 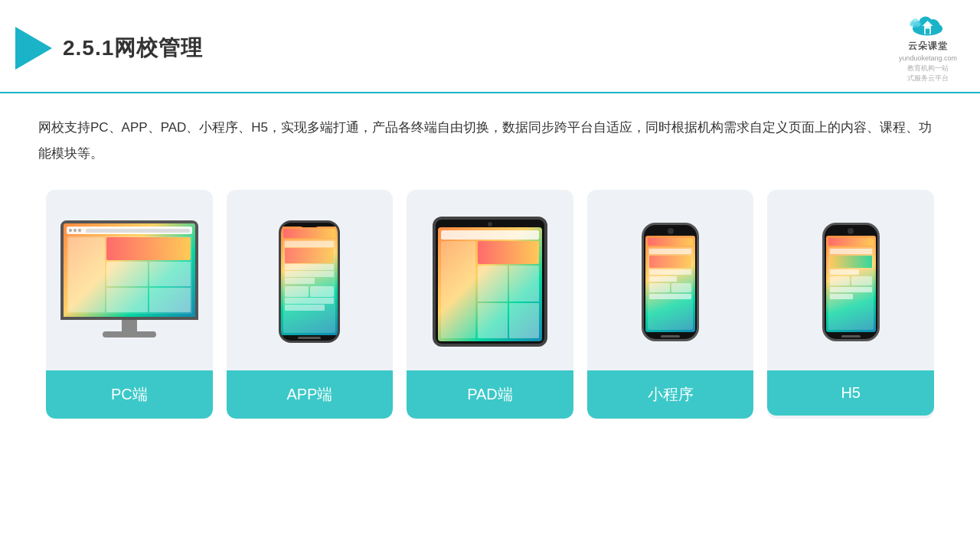 What do you see at coordinates (129, 305) in the screenshot?
I see `device-card-pc: PC端` at bounding box center [129, 305].